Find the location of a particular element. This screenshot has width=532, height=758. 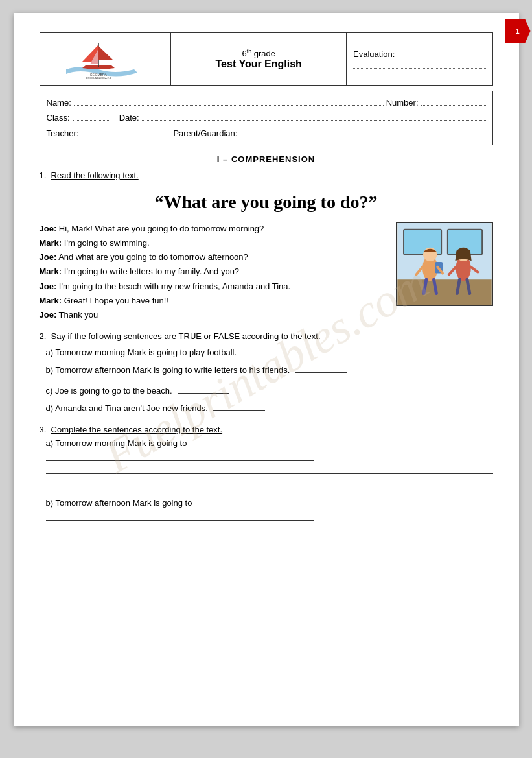

dialogue-line-4: Mark: I'm going to write letters to my f… is located at coordinates (189, 272).